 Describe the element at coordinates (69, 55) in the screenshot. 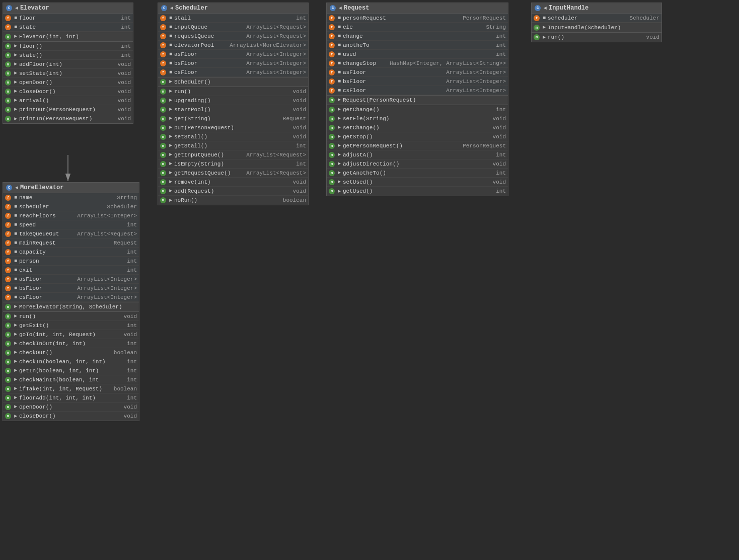

I see `method-name: state()` at that location.